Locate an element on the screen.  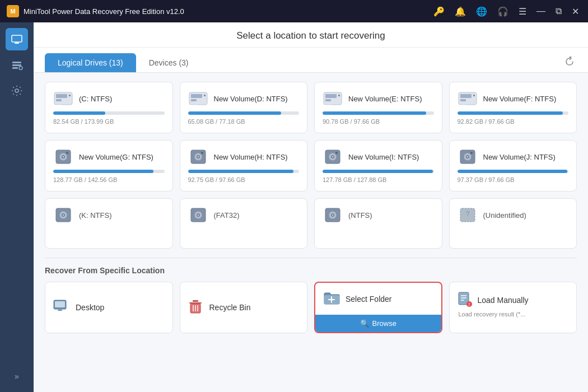
maximize-button: ⧉ is located at coordinates (559, 11).